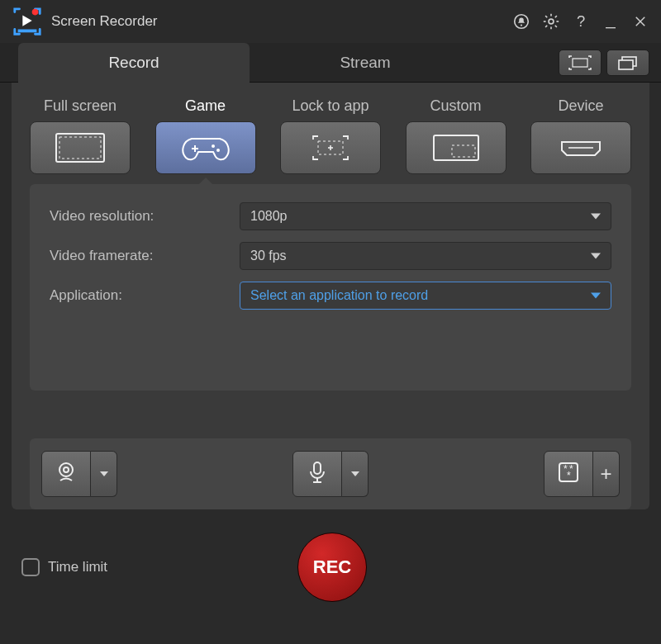 Image resolution: width=661 pixels, height=644 pixels. Describe the element at coordinates (317, 474) in the screenshot. I see `microphone-button` at that location.